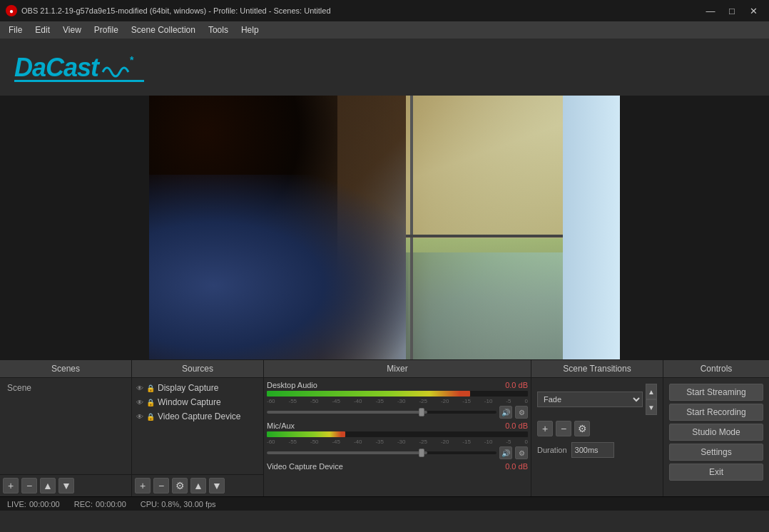  What do you see at coordinates (79, 67) in the screenshot?
I see `logo: DaCast *` at bounding box center [79, 67].